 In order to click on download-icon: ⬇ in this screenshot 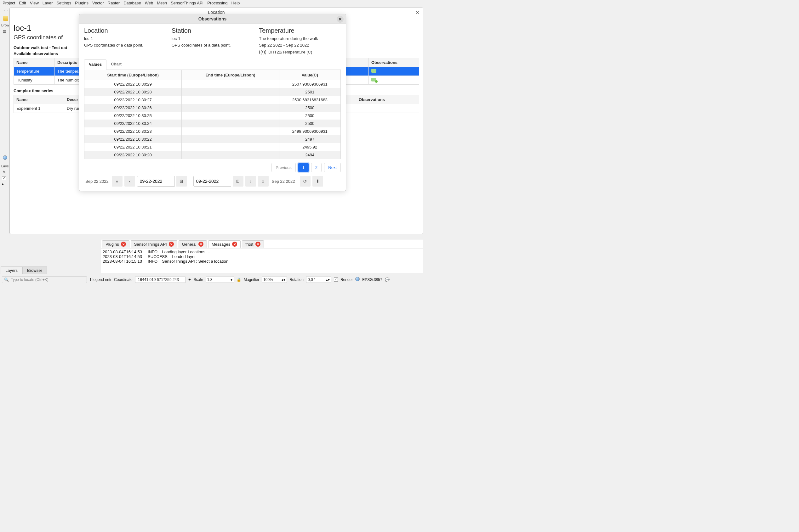, I will do `click(318, 181)`.